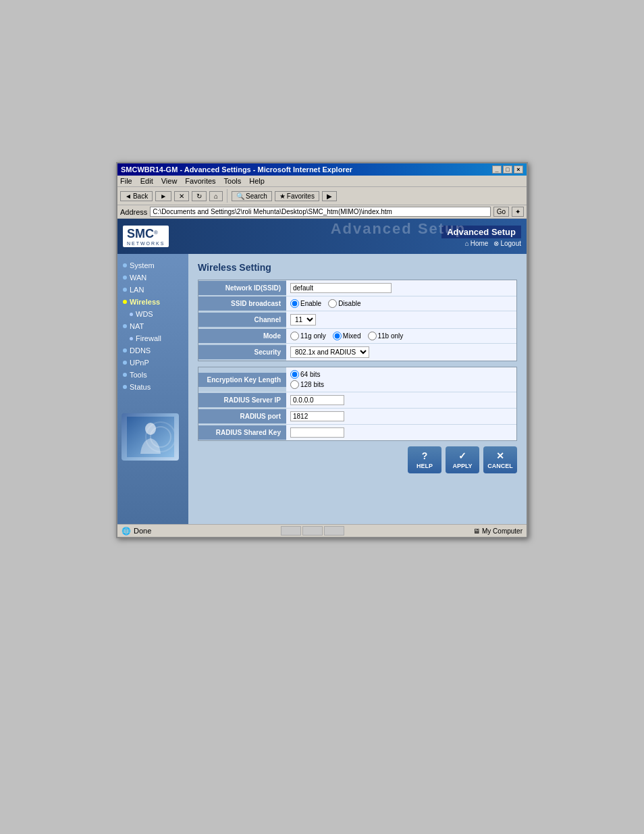  I want to click on mode-mixed-label: Mixed, so click(347, 336).